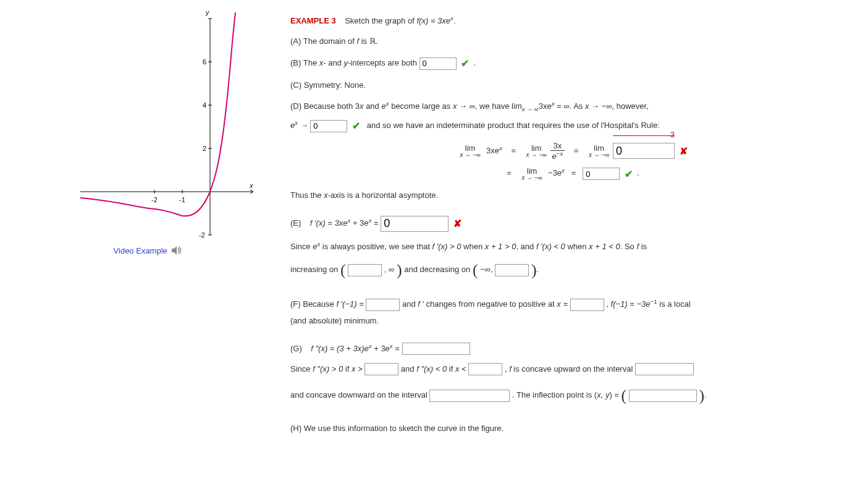  Describe the element at coordinates (177, 251) in the screenshot. I see `audio-icon` at that location.